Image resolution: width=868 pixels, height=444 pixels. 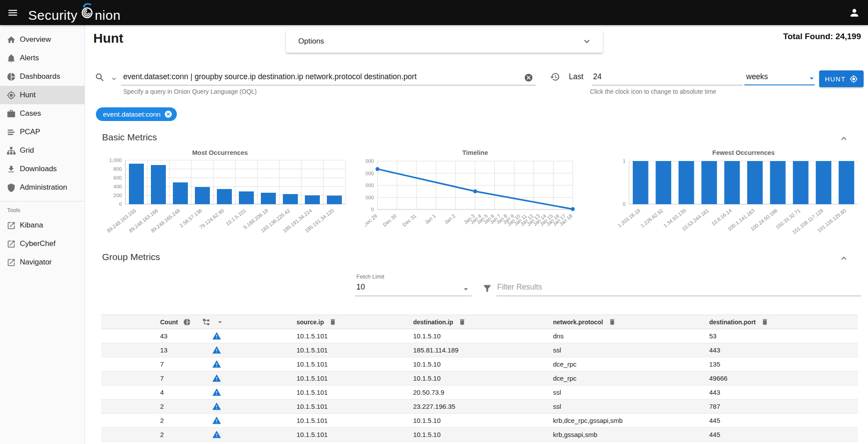 I want to click on sidebar-item-overview: Overview, so click(x=42, y=40).